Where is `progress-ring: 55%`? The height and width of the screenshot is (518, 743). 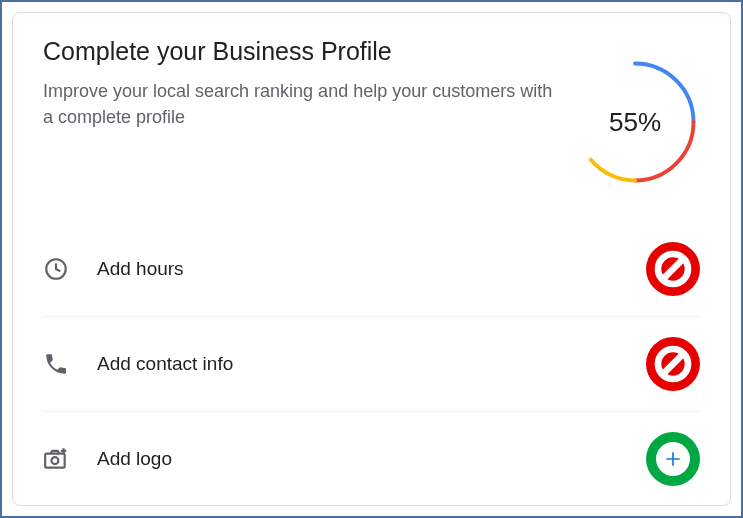 progress-ring: 55% is located at coordinates (635, 122).